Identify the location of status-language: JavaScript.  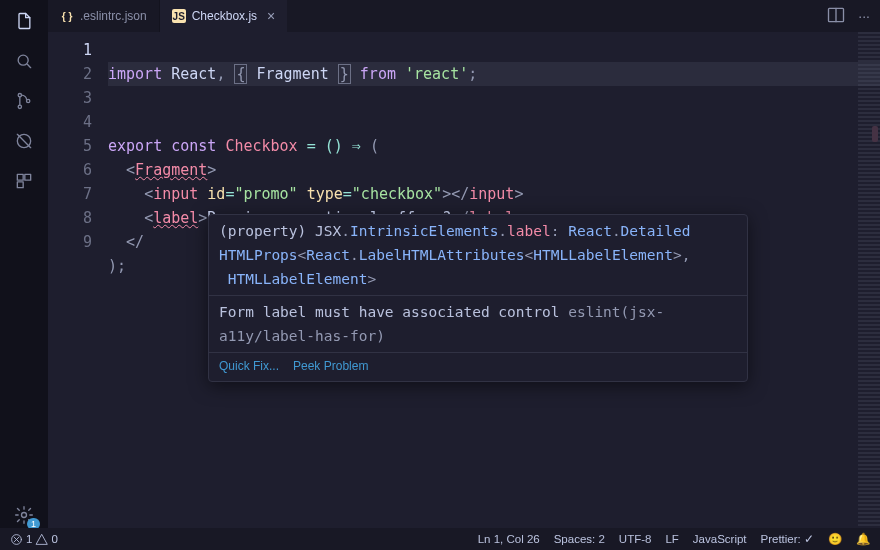
(720, 539).